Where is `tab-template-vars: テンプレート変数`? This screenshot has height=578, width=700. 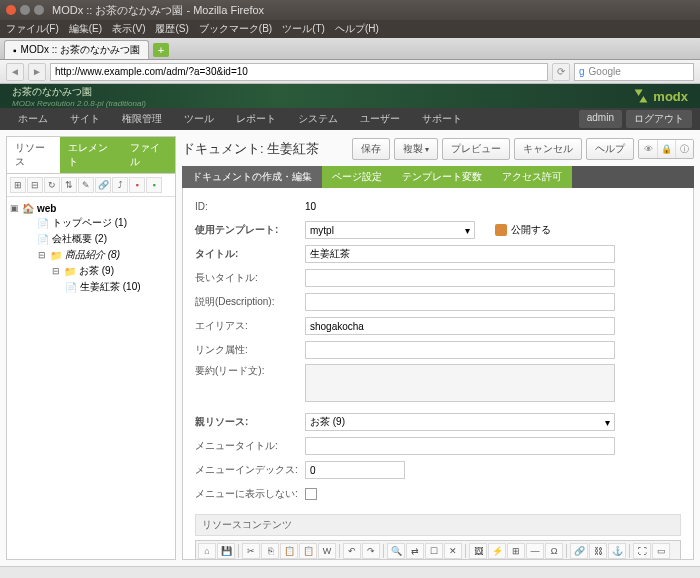 tab-template-vars: テンプレート変数 is located at coordinates (442, 177).